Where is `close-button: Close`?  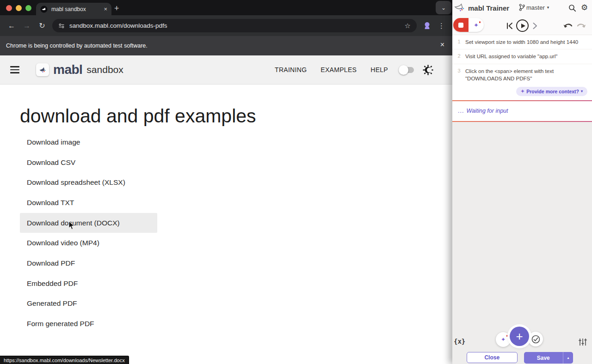
close-button: Close is located at coordinates (492, 358).